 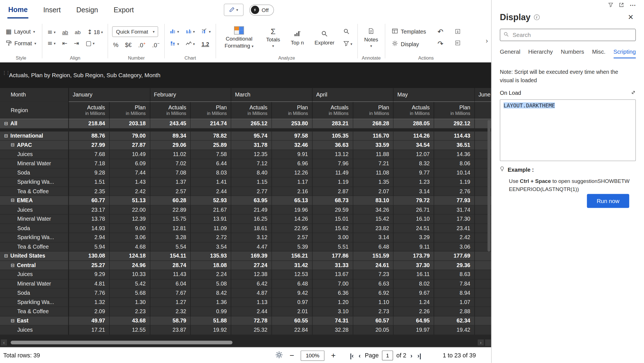 What do you see at coordinates (251, 164) in the screenshot?
I see `value-cell: 7.12` at bounding box center [251, 164].